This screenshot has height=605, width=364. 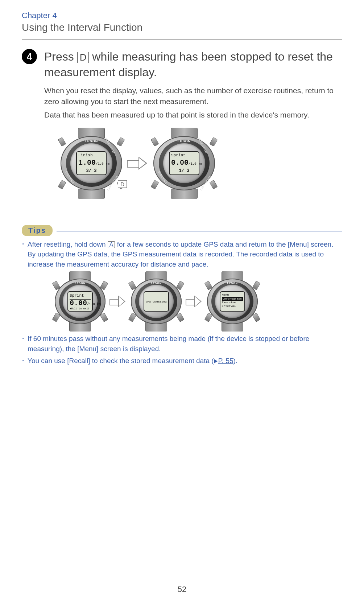 What do you see at coordinates (156, 301) in the screenshot?
I see `watch-illustration: EPSON GPS Updating` at bounding box center [156, 301].